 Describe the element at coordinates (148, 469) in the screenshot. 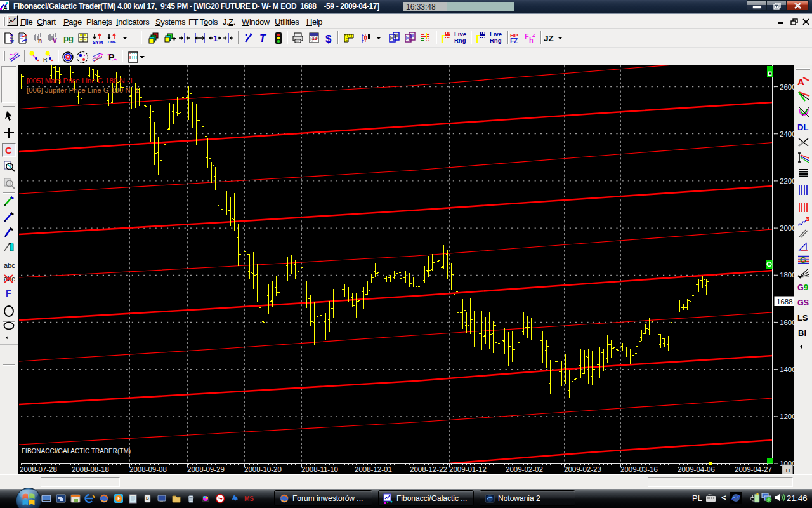

I see `svg-text: 2008-09-08` at that location.